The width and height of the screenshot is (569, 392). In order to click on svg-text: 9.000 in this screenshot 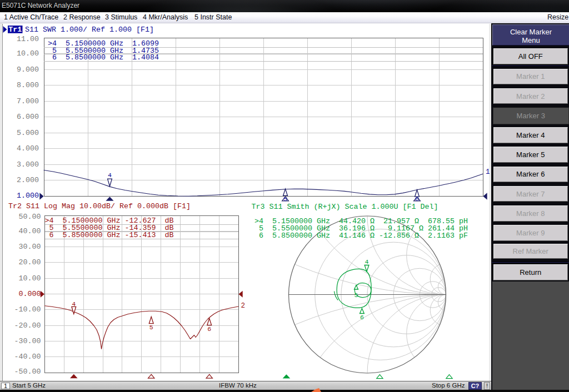, I will do `click(28, 70)`.